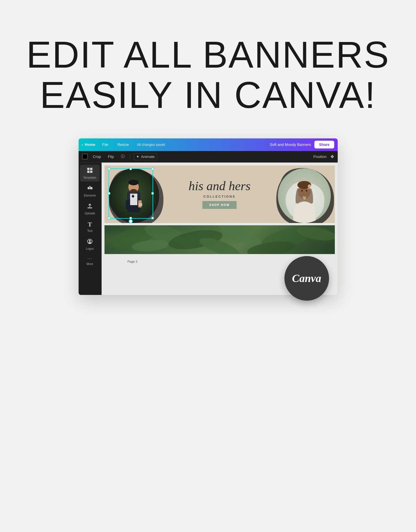  I want to click on canva-badge: Canva, so click(307, 279).